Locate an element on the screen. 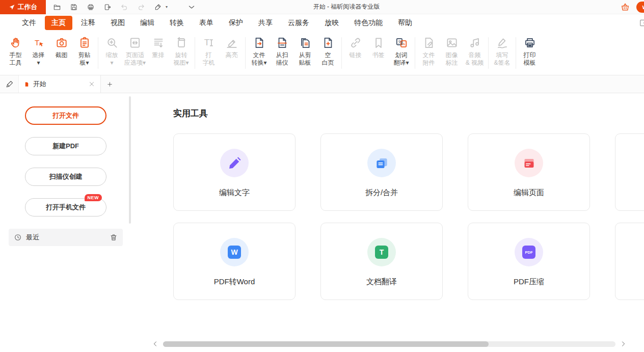  sidebar-button-new-pdf: 新建PDF is located at coordinates (66, 146).